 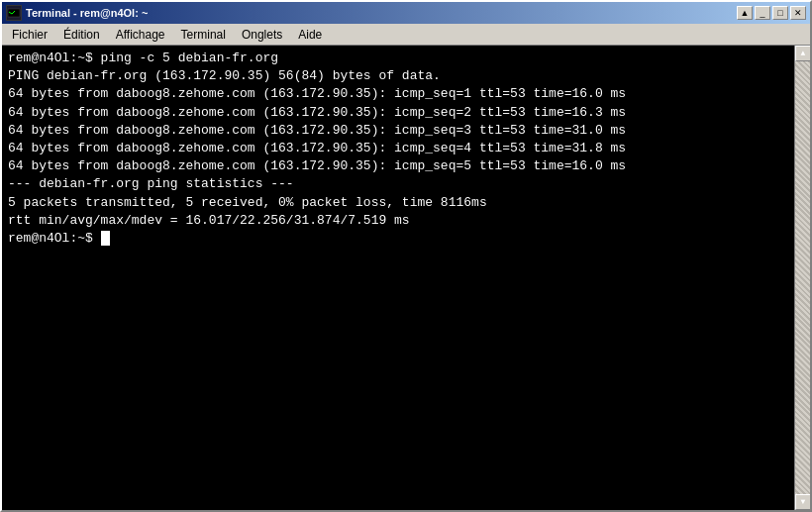 What do you see at coordinates (406, 35) in the screenshot?
I see `menubar: Fichier Édition Affichage Terminal Ongle…` at bounding box center [406, 35].